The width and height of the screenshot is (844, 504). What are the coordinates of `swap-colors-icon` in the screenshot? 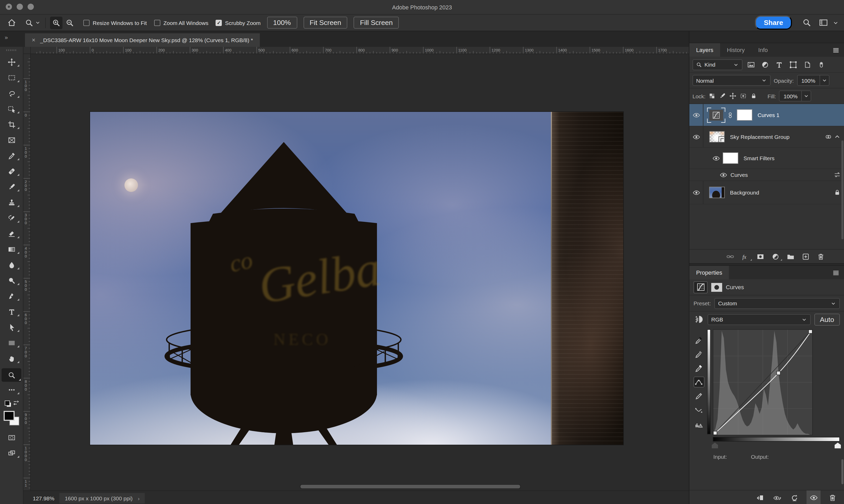 It's located at (16, 403).